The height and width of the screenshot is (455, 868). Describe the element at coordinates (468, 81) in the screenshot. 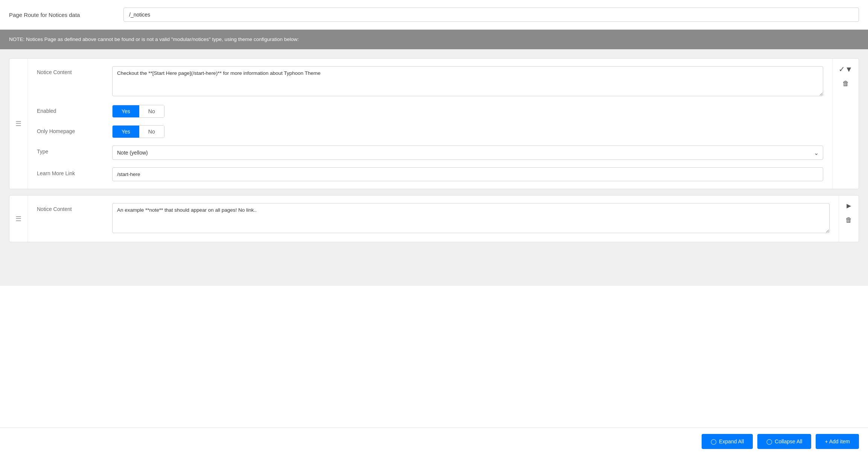

I see `notice-content-textarea-1: Checkout the **[Start Here page](/start-…` at that location.